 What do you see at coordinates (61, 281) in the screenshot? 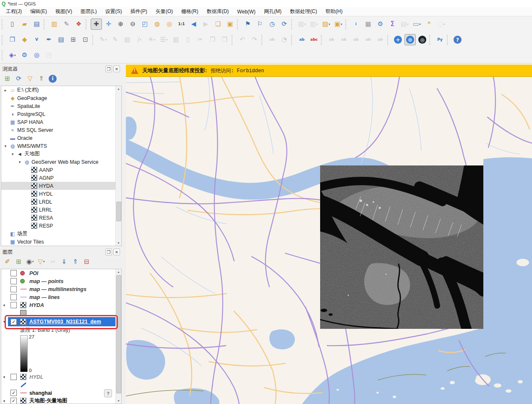
I see `layer-item-map-points: map — points` at bounding box center [61, 281].